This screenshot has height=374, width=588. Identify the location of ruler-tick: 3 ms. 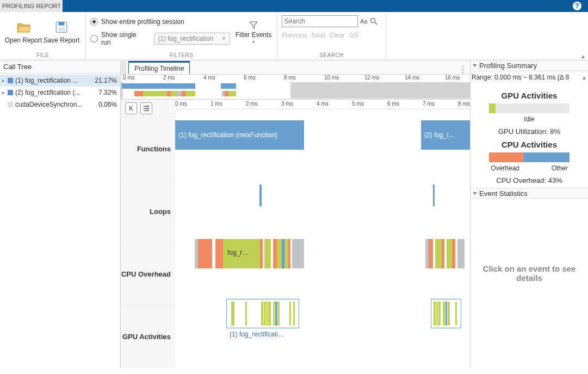
(287, 103).